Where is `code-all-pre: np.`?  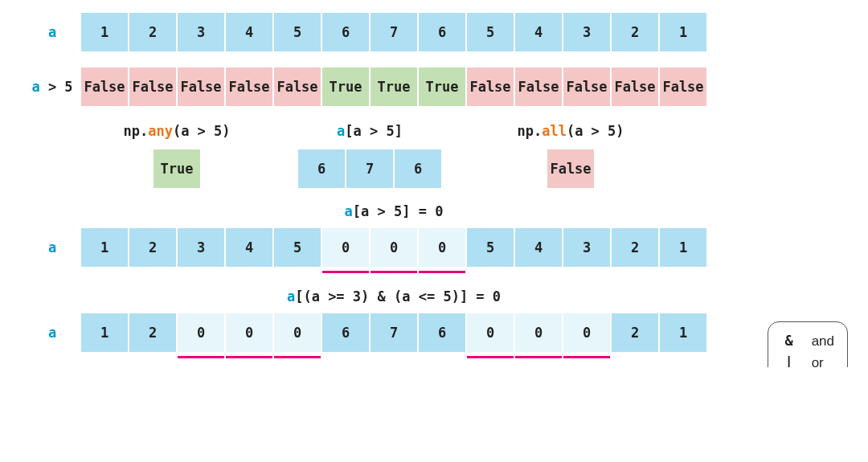
code-all-pre: np. is located at coordinates (529, 131).